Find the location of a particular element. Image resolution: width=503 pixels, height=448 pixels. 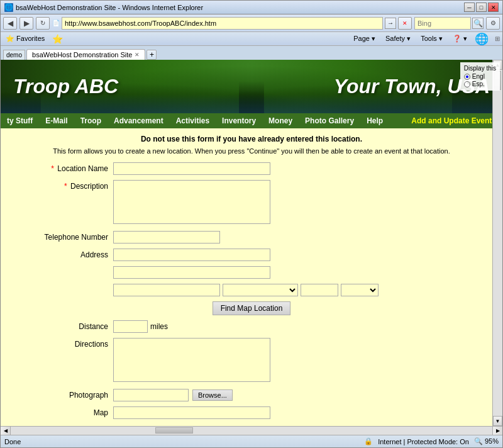

window-controls: ─ □ ✕ is located at coordinates (482, 8).